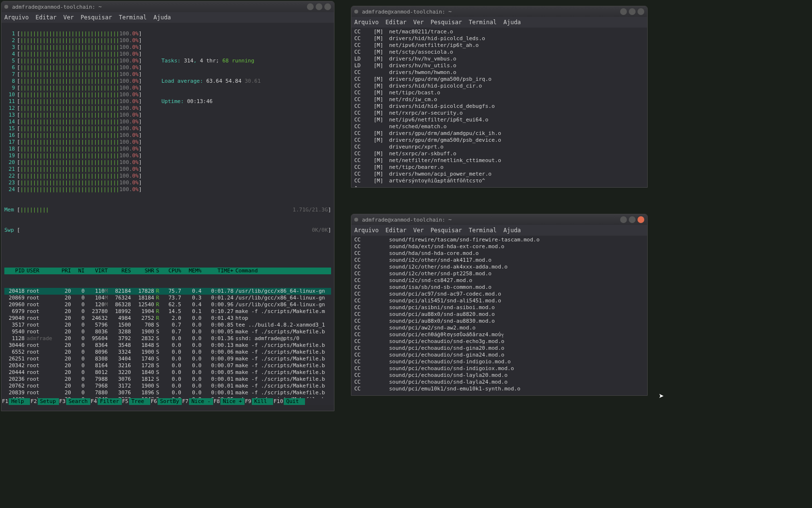 The width and height of the screenshot is (812, 508). Describe the element at coordinates (168, 393) in the screenshot. I see `process-row: 20839root200788030761896S0.00.00:00.01ma…` at that location.